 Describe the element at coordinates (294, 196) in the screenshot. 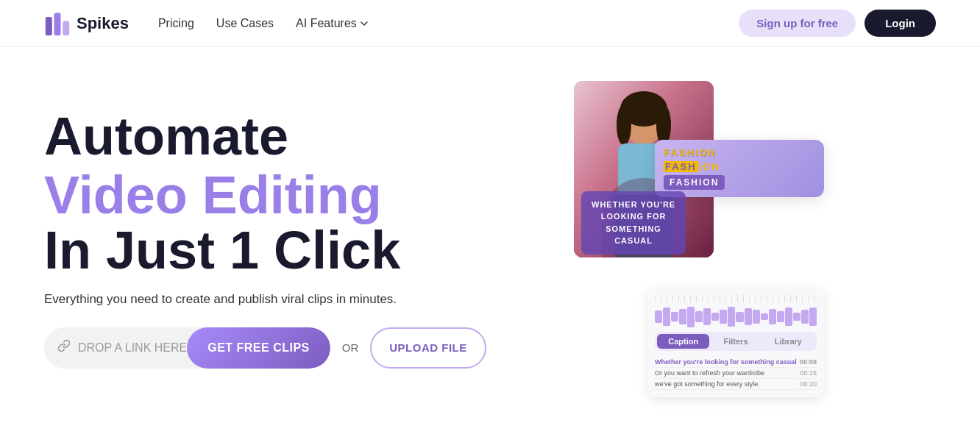

I see `headline-line2: Video Editing` at that location.